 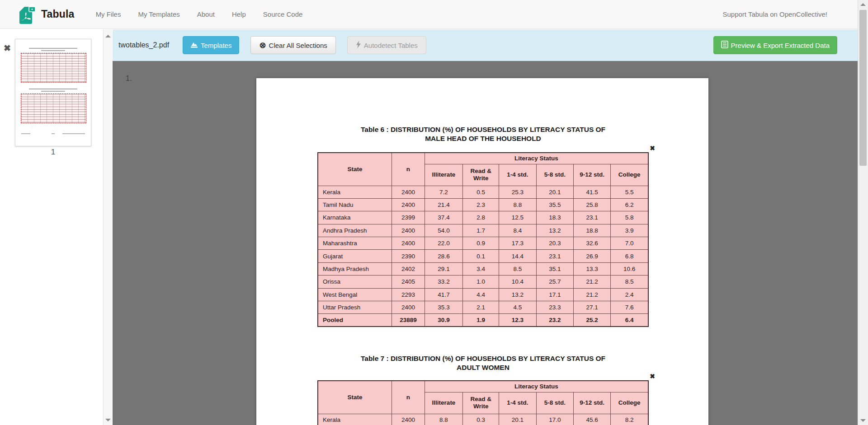 I want to click on table6-title-line2: MALE HEAD OF THE HOUSEHOLD, so click(x=483, y=139).